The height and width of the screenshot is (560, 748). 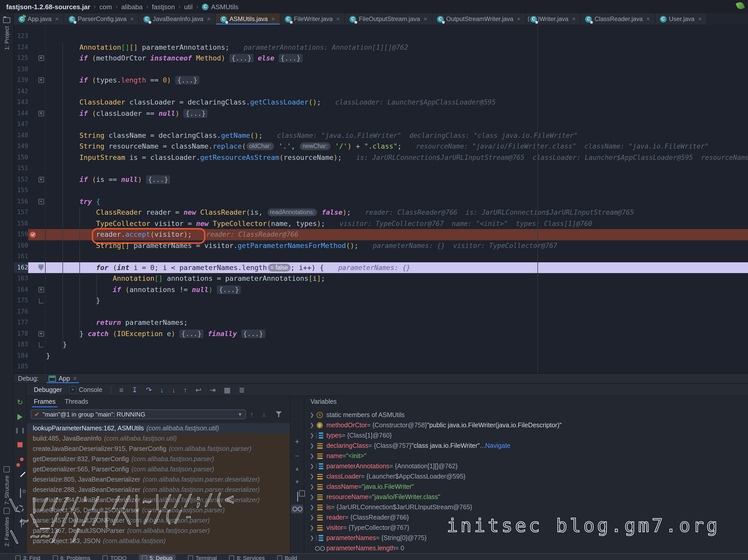 I want to click on variable-row: ❯pmethodOrCtor = {Constructor@758} "publ…, so click(x=526, y=425).